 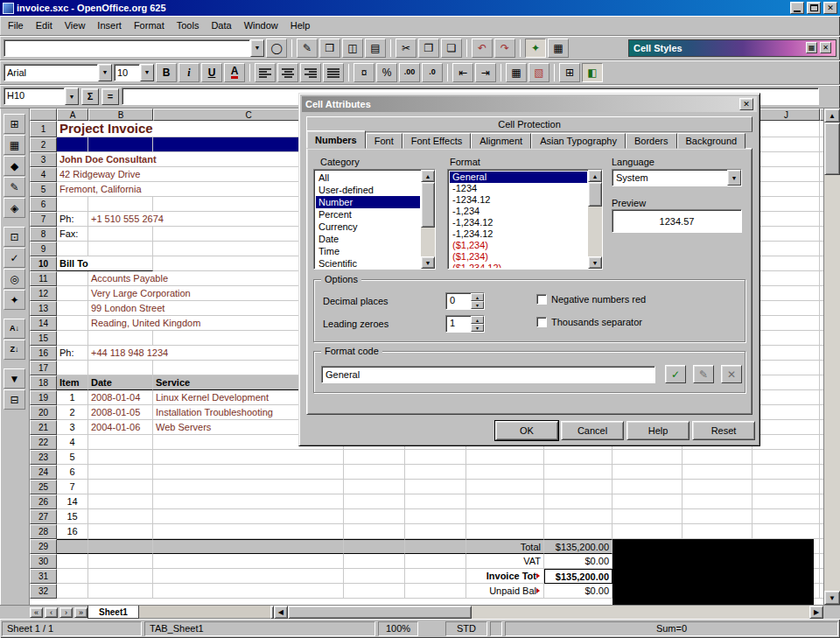 I want to click on cell: Date, so click(x=121, y=383).